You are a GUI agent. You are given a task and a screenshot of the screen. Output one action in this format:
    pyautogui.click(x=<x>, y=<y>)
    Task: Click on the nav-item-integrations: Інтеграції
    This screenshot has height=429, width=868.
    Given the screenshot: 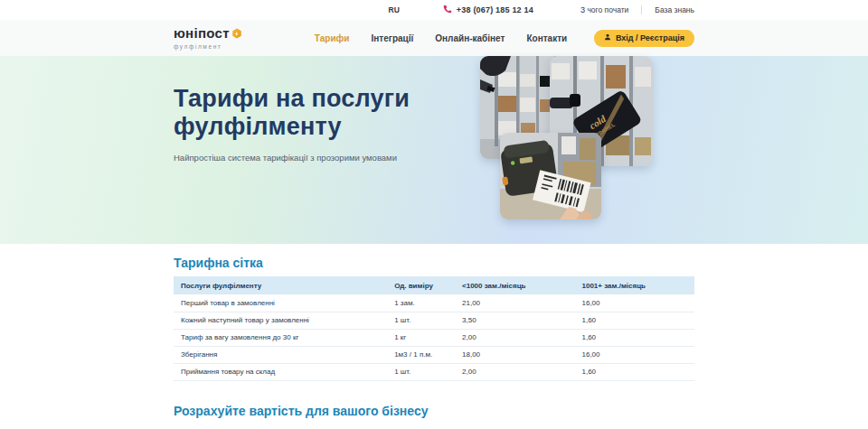 What is the action you would take?
    pyautogui.click(x=392, y=38)
    